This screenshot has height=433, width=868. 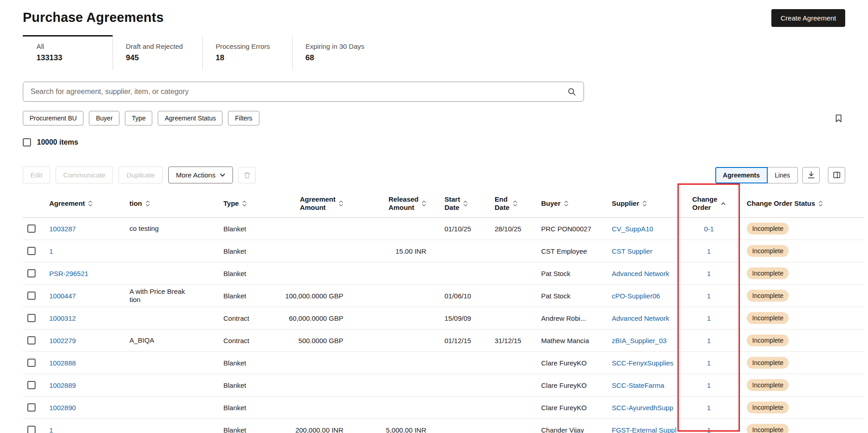 I want to click on agreement-link: 1000447, so click(x=62, y=296).